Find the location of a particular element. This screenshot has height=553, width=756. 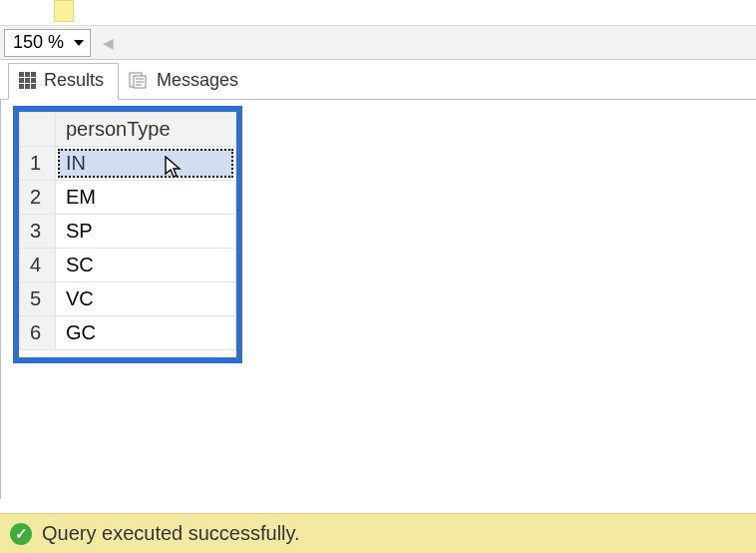

cell: SP is located at coordinates (146, 232).